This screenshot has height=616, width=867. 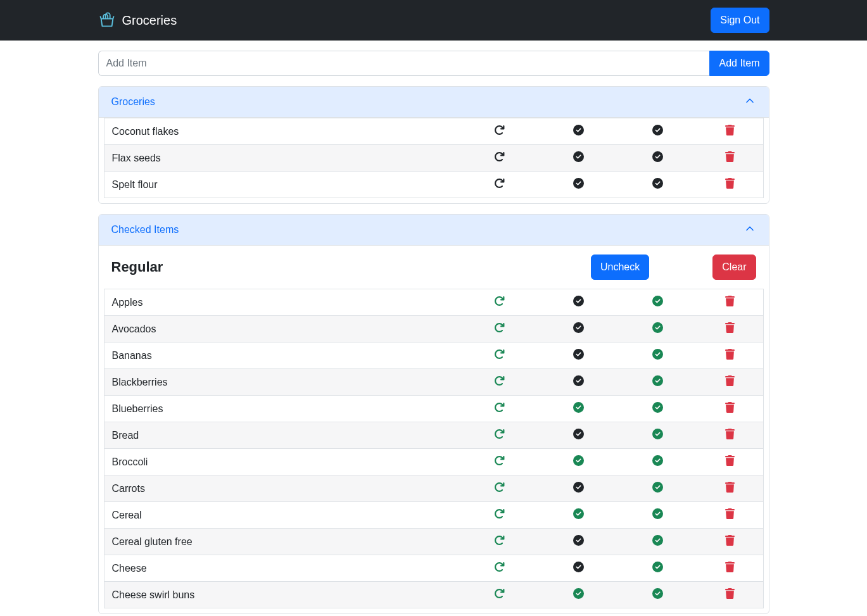 What do you see at coordinates (739, 63) in the screenshot?
I see `add-item-button: Add Item` at bounding box center [739, 63].